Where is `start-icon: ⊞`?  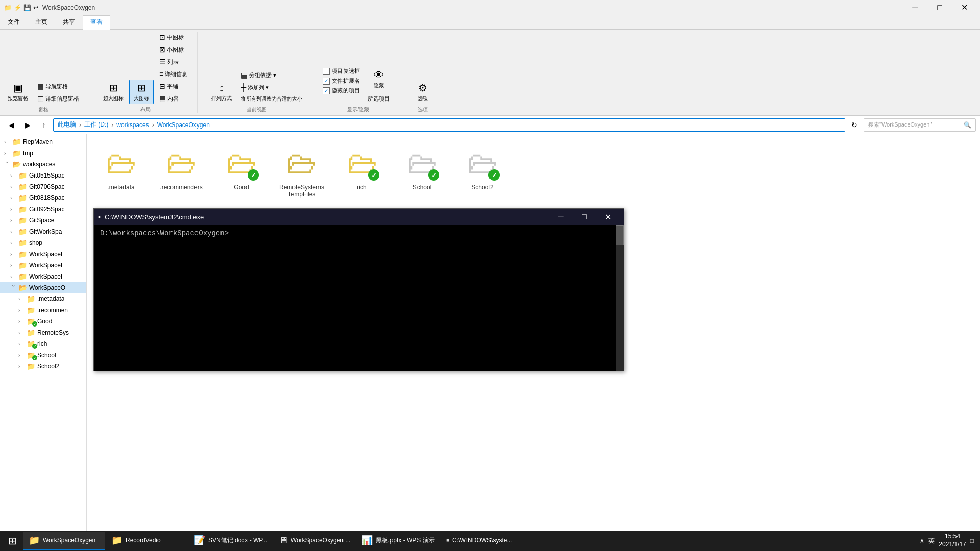 start-icon: ⊞ is located at coordinates (12, 541).